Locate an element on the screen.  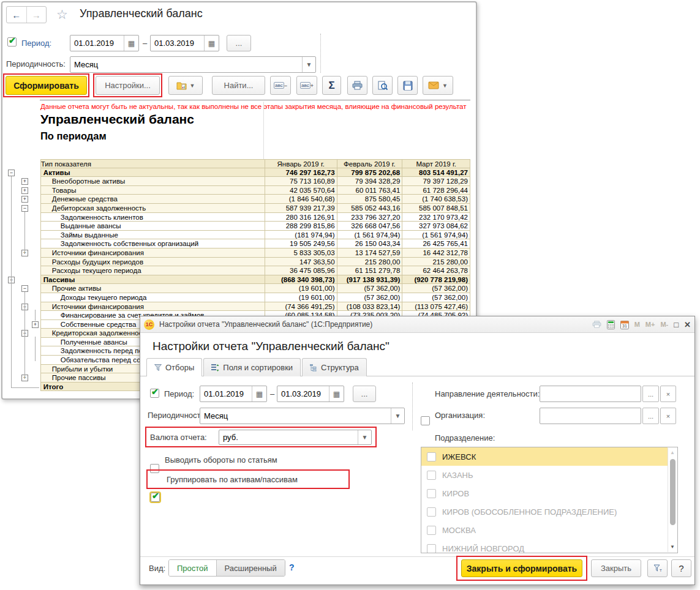
scrollbar-thumb is located at coordinates (672, 492).